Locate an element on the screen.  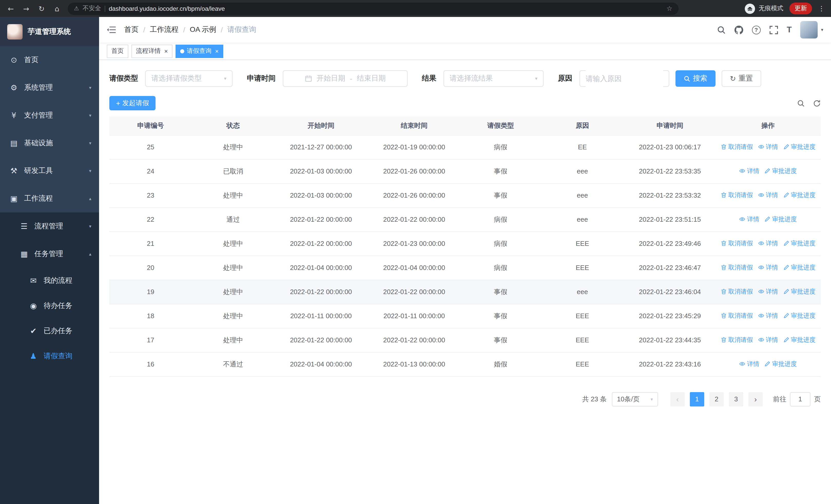
reason-input is located at coordinates (625, 79).